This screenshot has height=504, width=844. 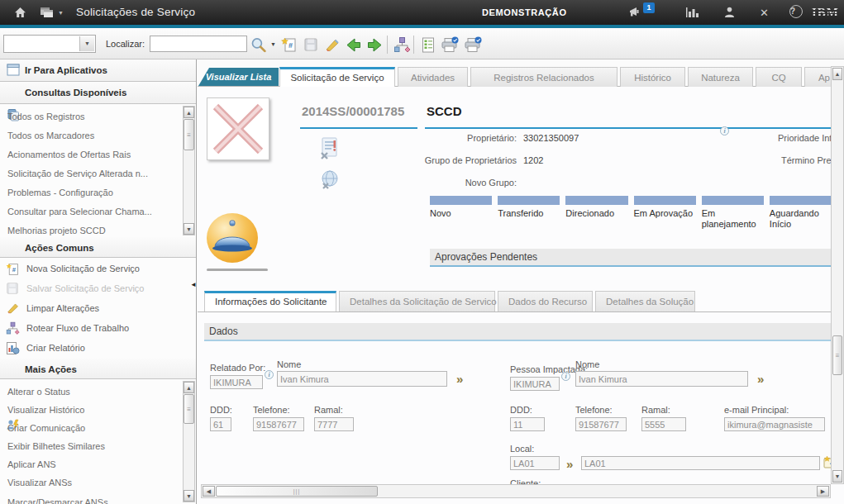 What do you see at coordinates (88, 155) in the screenshot?
I see `query-list-item: Acionamentos de Ofertas Rais` at bounding box center [88, 155].